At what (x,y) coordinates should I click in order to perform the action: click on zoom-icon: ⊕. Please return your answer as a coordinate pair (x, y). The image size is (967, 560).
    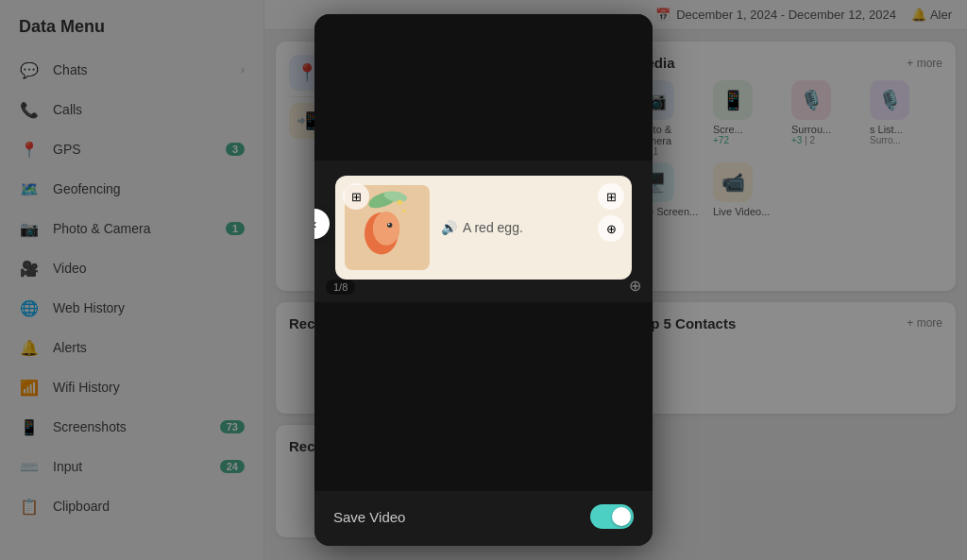
    Looking at the image, I should click on (635, 285).